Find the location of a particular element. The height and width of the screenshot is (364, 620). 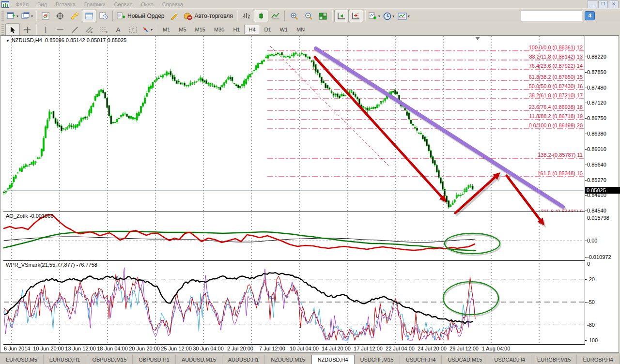

price-label: 0.84540 is located at coordinates (597, 211).